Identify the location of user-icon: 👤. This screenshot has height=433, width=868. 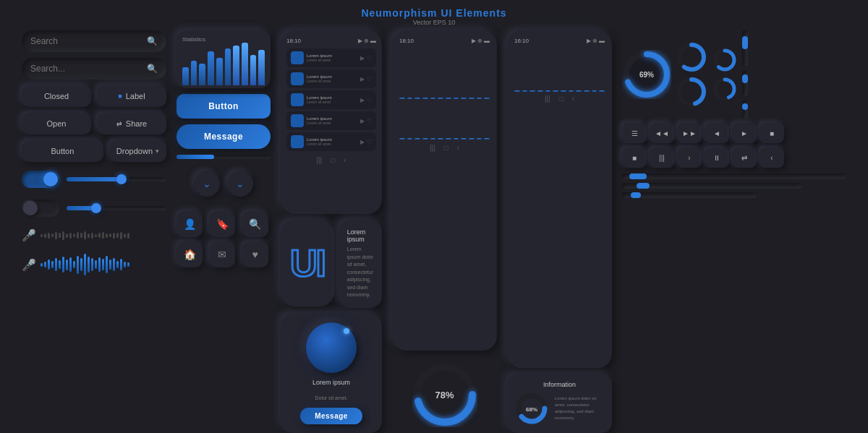
(190, 224).